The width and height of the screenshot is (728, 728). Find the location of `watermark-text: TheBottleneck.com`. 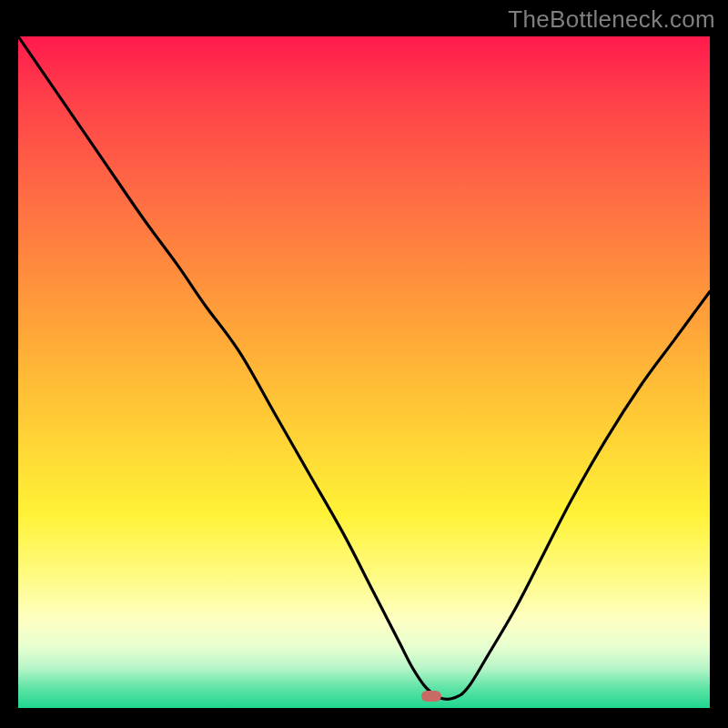

watermark-text: TheBottleneck.com is located at coordinates (612, 20).